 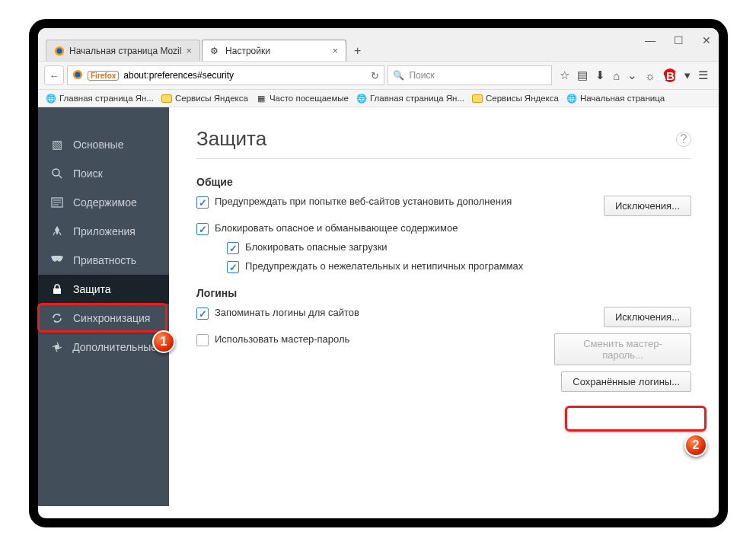 I want to click on reader-icon: ▤, so click(x=582, y=75).